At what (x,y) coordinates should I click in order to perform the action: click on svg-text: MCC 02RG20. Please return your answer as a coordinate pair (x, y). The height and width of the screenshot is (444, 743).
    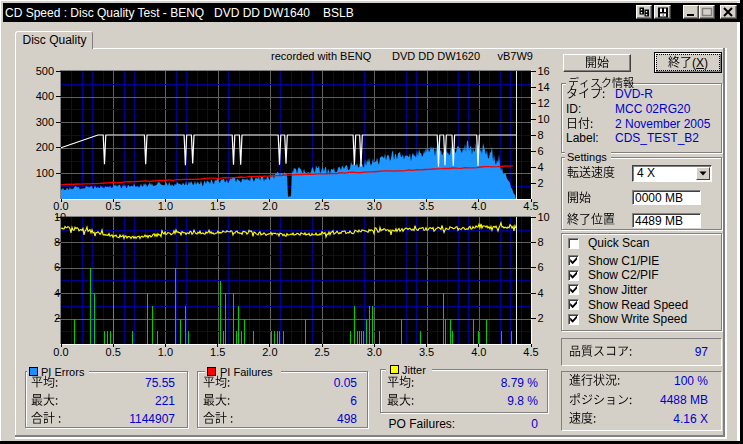
    Looking at the image, I should click on (653, 109).